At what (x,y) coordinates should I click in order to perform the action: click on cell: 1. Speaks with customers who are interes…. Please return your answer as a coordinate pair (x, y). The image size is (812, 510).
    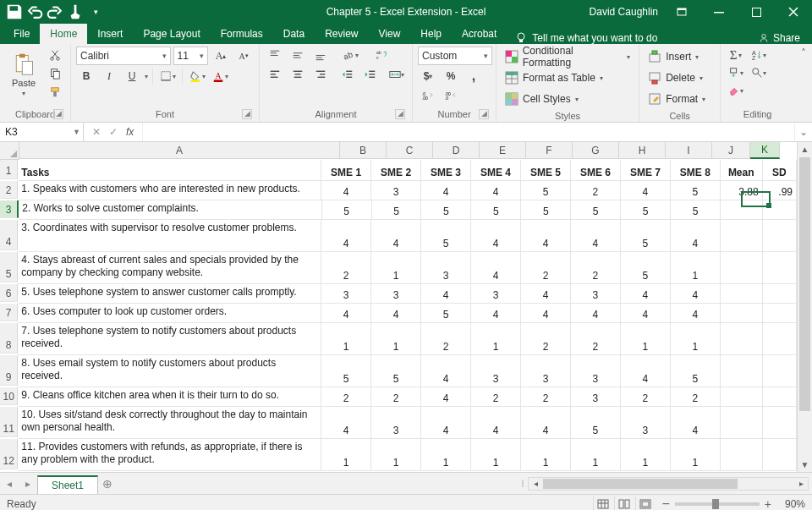
    Looking at the image, I should click on (169, 191).